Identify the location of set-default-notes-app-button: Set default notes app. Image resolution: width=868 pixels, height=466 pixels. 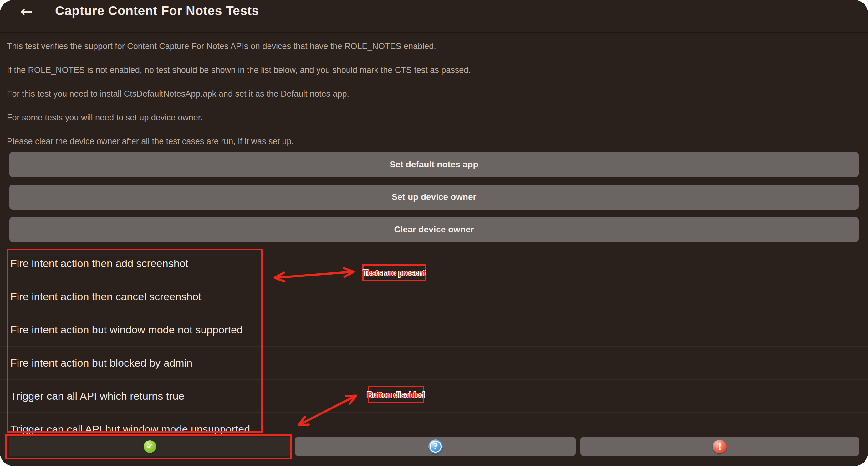
(434, 164).